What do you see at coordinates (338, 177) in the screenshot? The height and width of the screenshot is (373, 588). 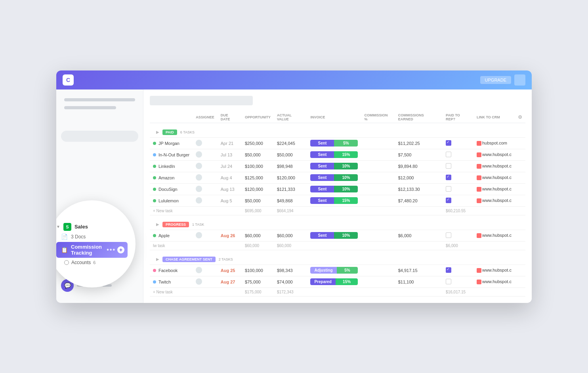 I see `table-row: Amazon Aug 4 $125,000 $120,000 Sent 10%` at bounding box center [338, 177].